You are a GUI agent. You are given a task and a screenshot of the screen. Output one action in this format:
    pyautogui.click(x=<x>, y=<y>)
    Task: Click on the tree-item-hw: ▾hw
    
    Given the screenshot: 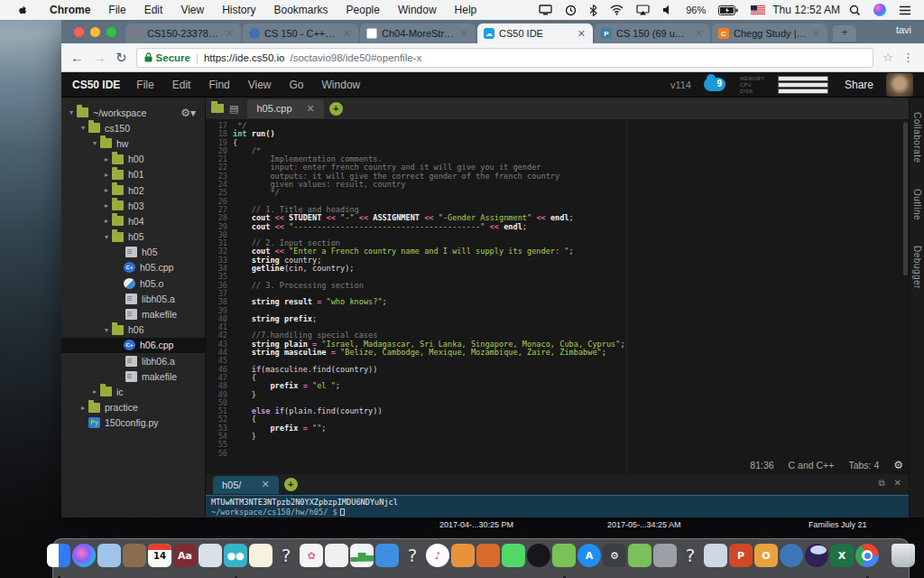 What is the action you would take?
    pyautogui.click(x=134, y=143)
    